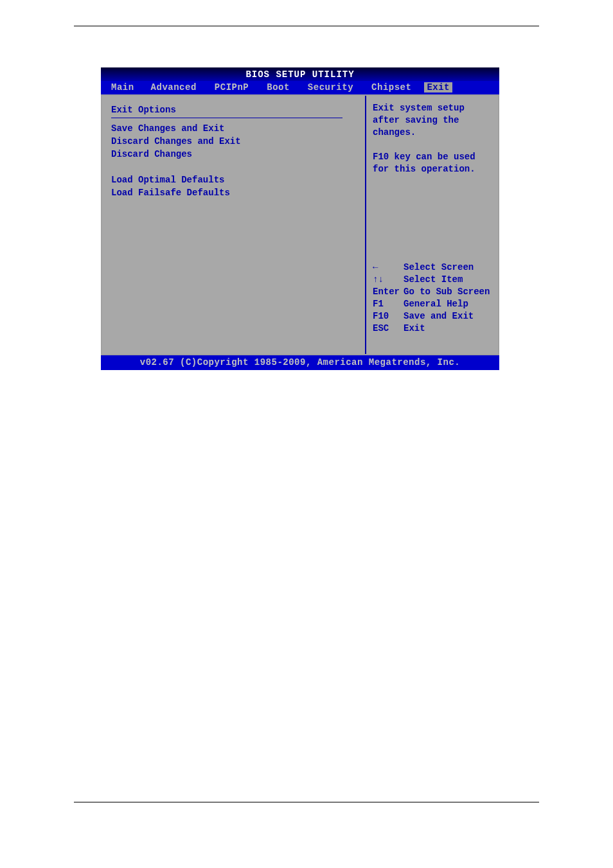 This screenshot has height=868, width=613. I want to click on help-line: changes., so click(433, 132).